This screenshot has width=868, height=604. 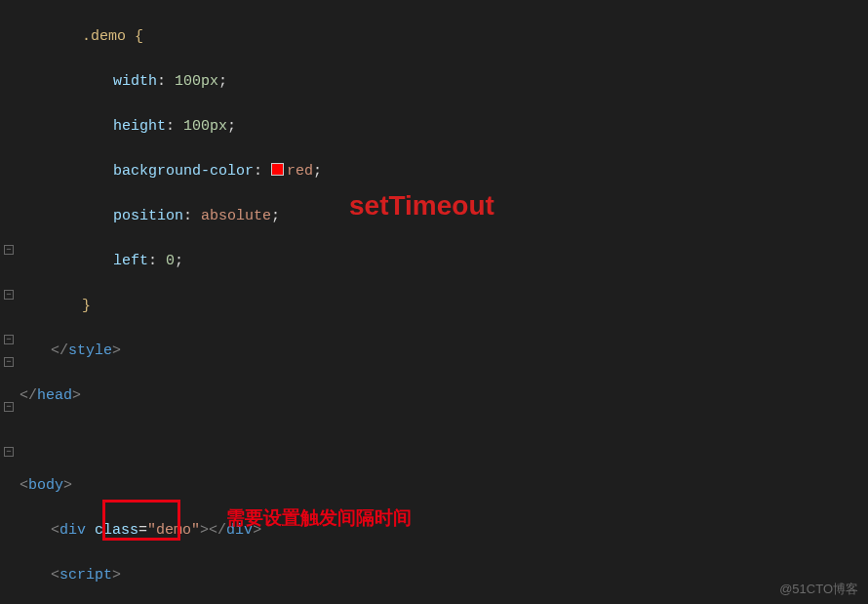 I want to click on css-value: absolute, so click(x=236, y=217).